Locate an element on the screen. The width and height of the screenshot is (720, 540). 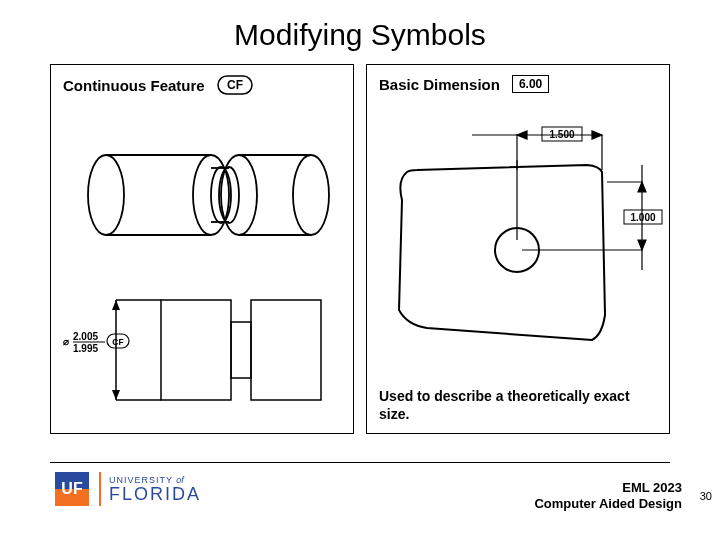
cf-symbol-text: CF is located at coordinates (235, 85).